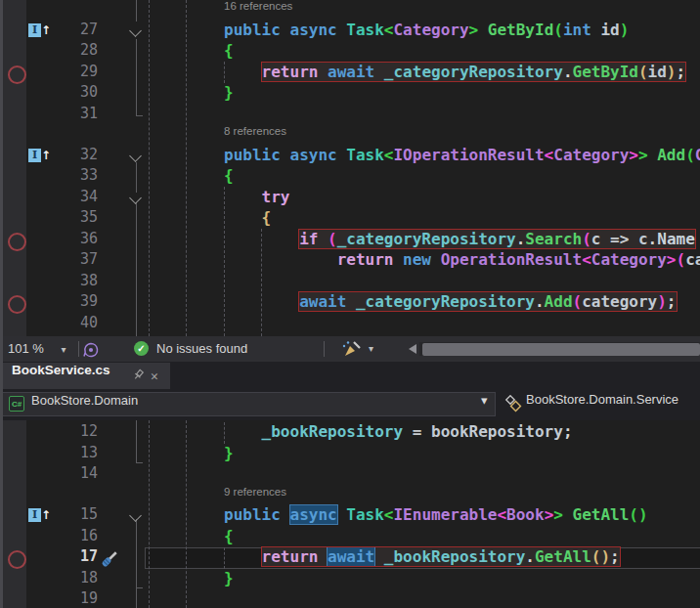  I want to click on line-number: 35, so click(63, 219).